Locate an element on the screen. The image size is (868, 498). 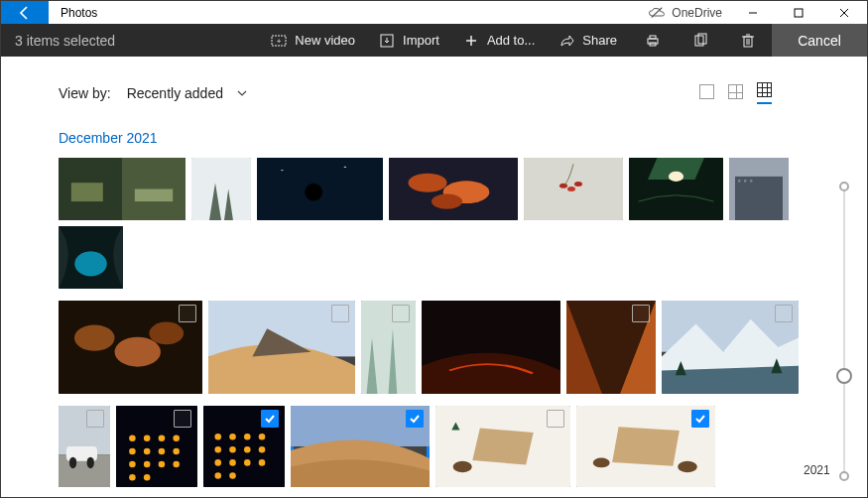
onedrive-status: OneDrive is located at coordinates (688, 12).